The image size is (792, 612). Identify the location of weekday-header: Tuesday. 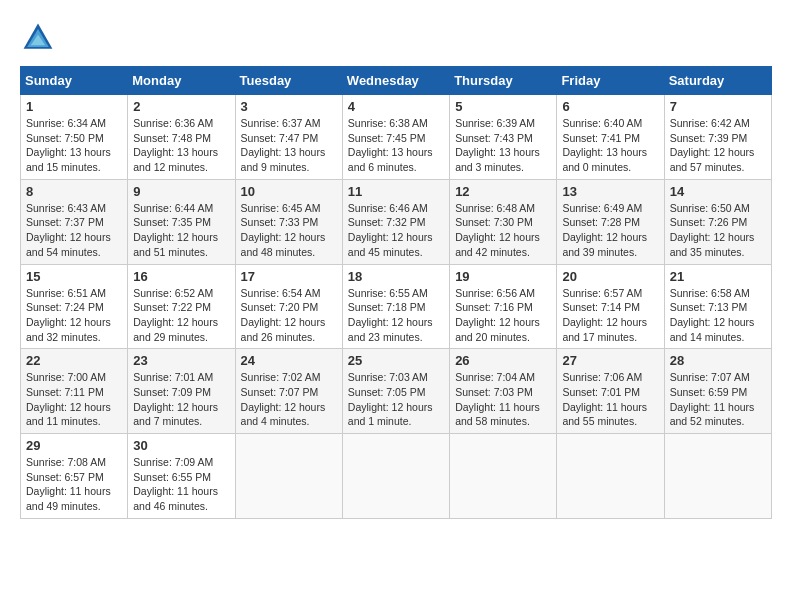
(288, 81).